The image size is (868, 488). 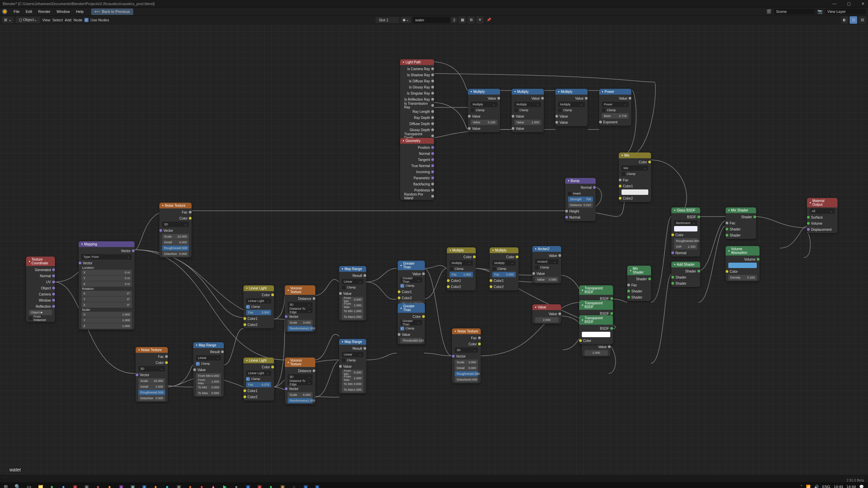 I want to click on node-noise-3: Noise Texture Fac Color 3D Vector Scale4…, so click(x=467, y=356).